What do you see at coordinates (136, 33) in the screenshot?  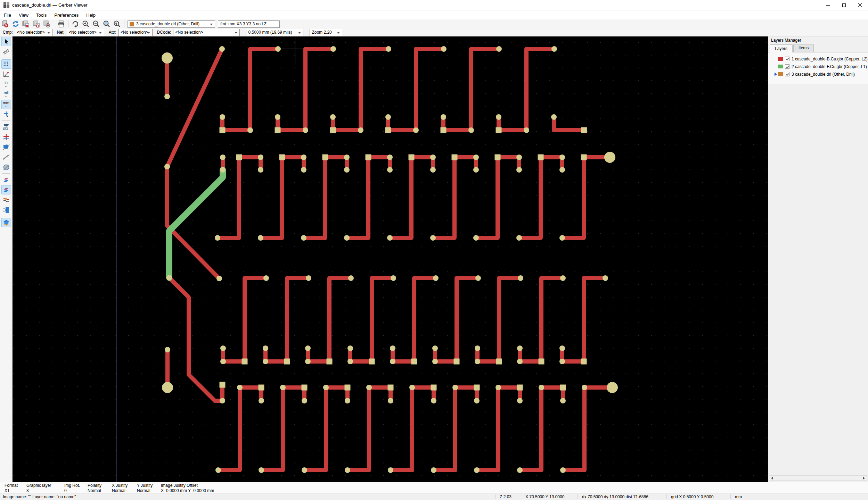 I see `attr-select: <No selection>` at bounding box center [136, 33].